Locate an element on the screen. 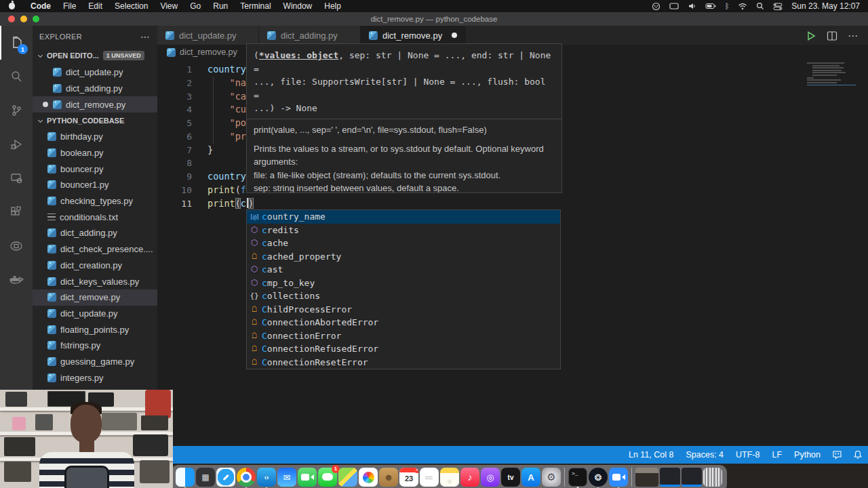  eol-setting: LF is located at coordinates (777, 455).